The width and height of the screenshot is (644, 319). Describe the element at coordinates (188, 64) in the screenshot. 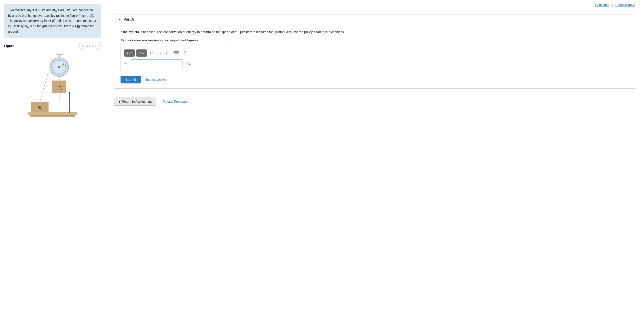

I see `unit-label: m/s` at that location.